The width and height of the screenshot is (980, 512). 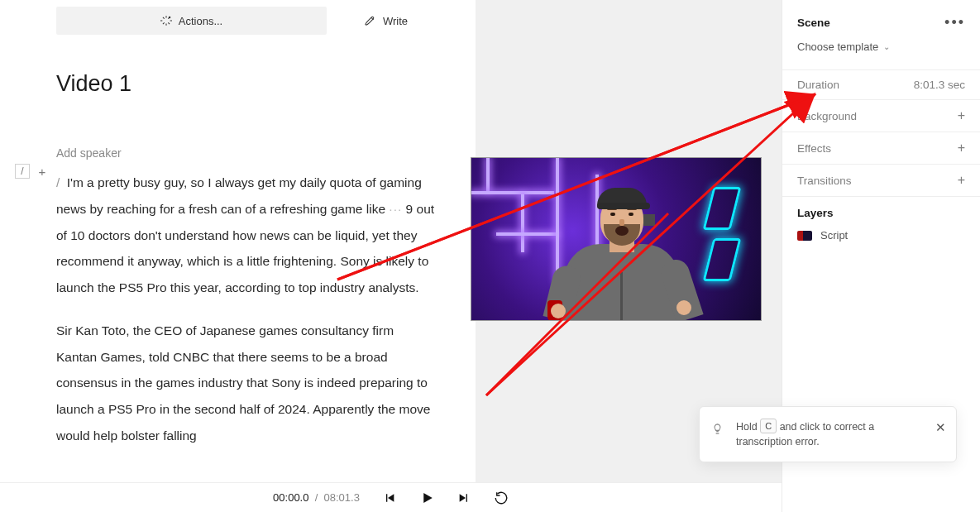 I want to click on tip-keycap: C, so click(x=768, y=426).